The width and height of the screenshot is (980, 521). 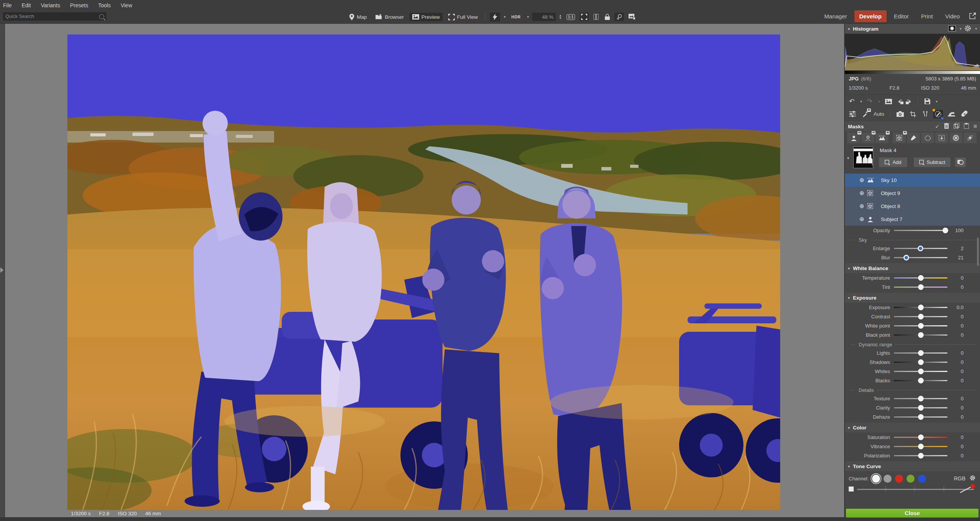 What do you see at coordinates (968, 29) in the screenshot?
I see `histogram-settings-icon` at bounding box center [968, 29].